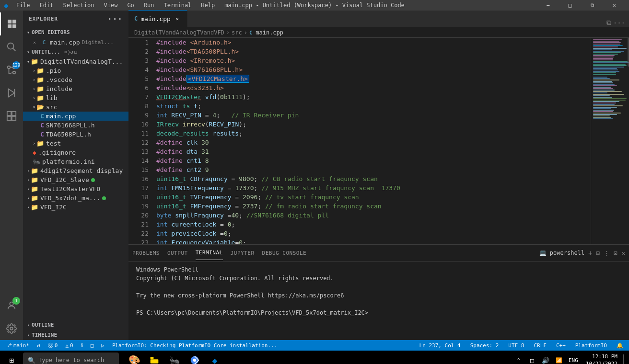 The width and height of the screenshot is (629, 364). What do you see at coordinates (52, 107) in the screenshot?
I see `folder-label: src` at bounding box center [52, 107].